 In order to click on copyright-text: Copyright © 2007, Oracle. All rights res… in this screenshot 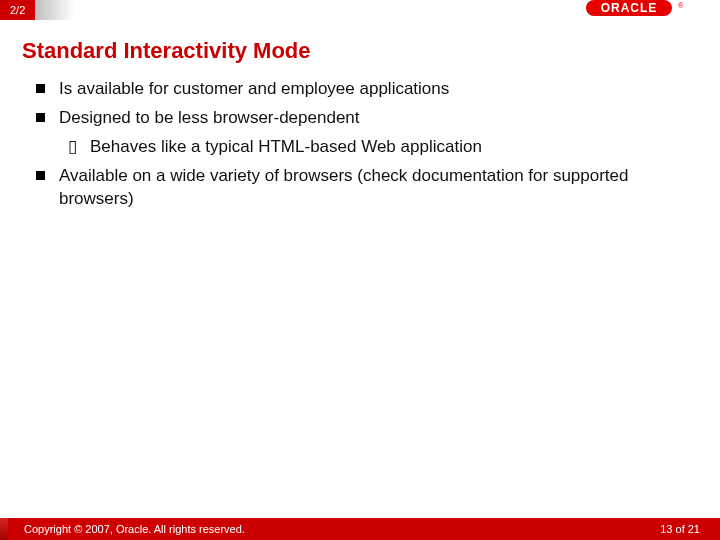, I will do `click(134, 529)`.